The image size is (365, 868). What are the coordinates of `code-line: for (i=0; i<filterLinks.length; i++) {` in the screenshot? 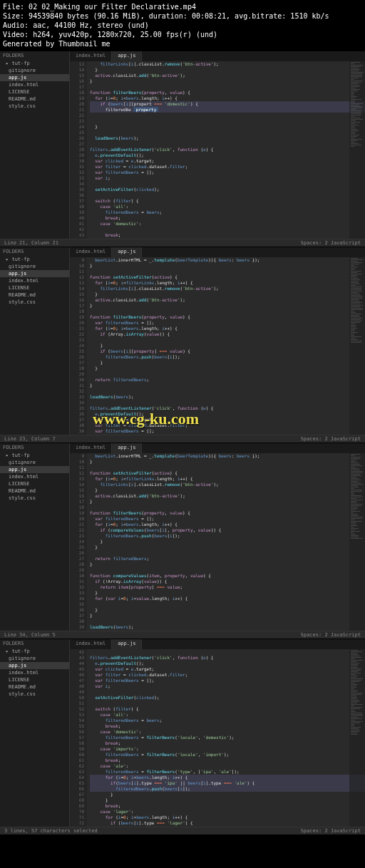 It's located at (227, 479).